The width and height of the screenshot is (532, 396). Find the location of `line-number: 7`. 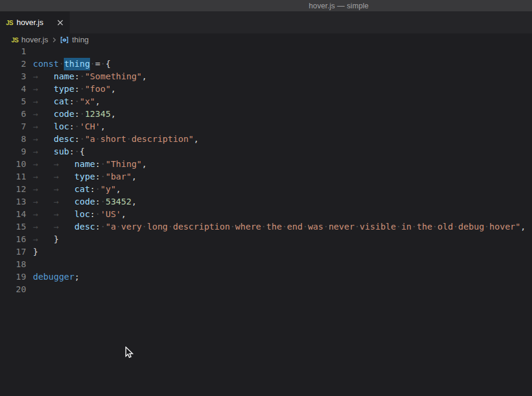

line-number: 7 is located at coordinates (13, 126).